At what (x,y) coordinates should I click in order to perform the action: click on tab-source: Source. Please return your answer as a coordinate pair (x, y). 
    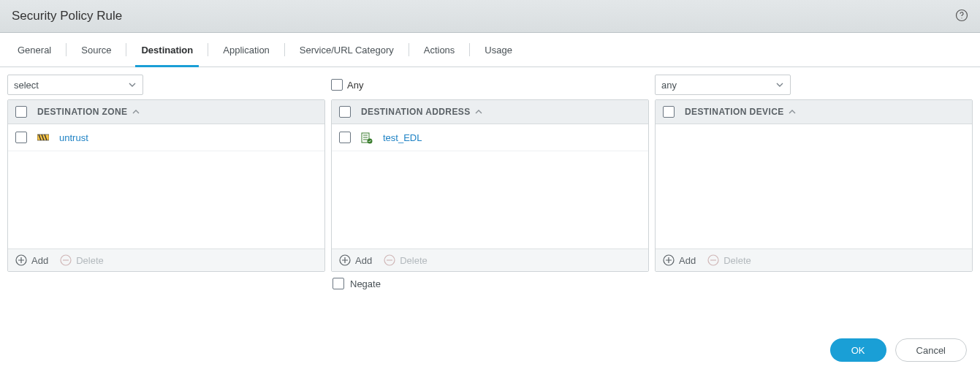
    Looking at the image, I should click on (96, 50).